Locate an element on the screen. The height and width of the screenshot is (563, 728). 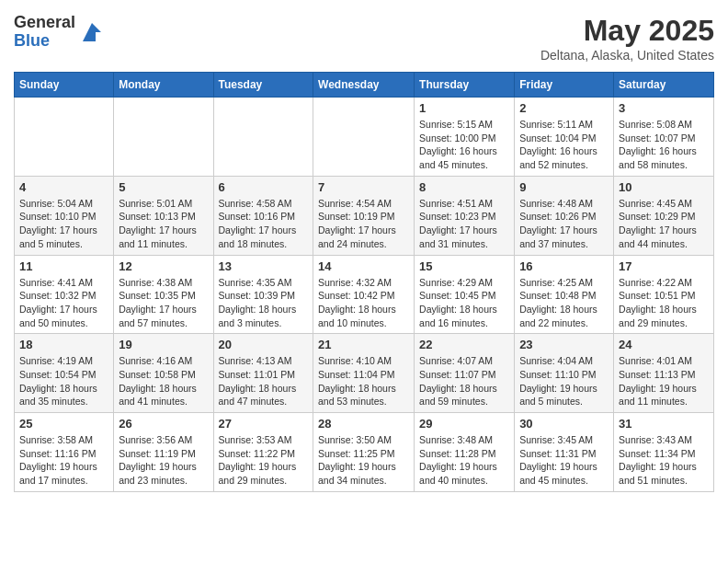
day-number: 3 is located at coordinates (664, 109).